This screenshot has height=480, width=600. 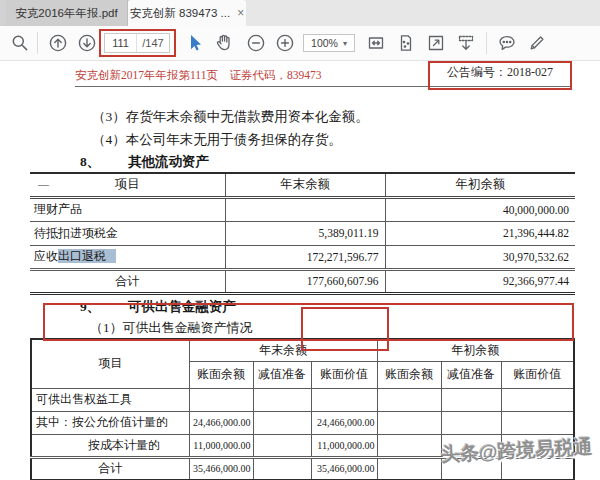 What do you see at coordinates (46, 256) in the screenshot?
I see `item-prefix: 应收` at bounding box center [46, 256].